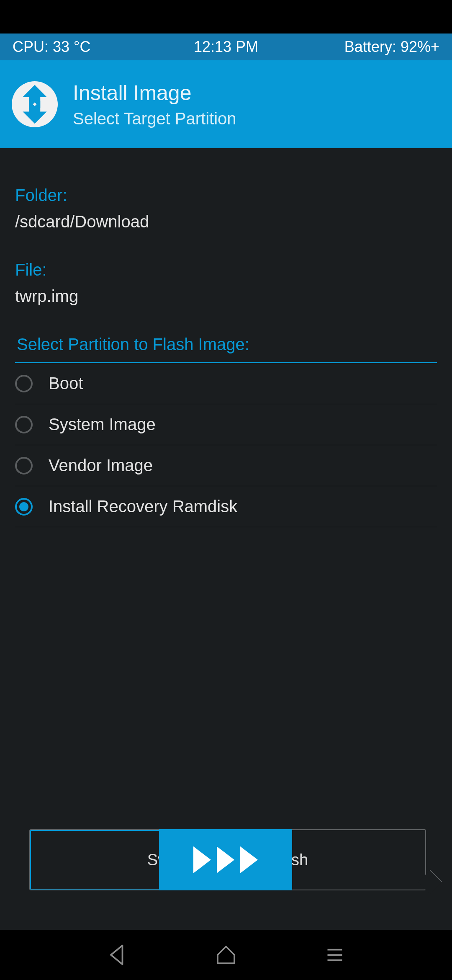 This screenshot has height=980, width=452. Describe the element at coordinates (226, 222) in the screenshot. I see `folder-value: /sdcard/Download` at that location.